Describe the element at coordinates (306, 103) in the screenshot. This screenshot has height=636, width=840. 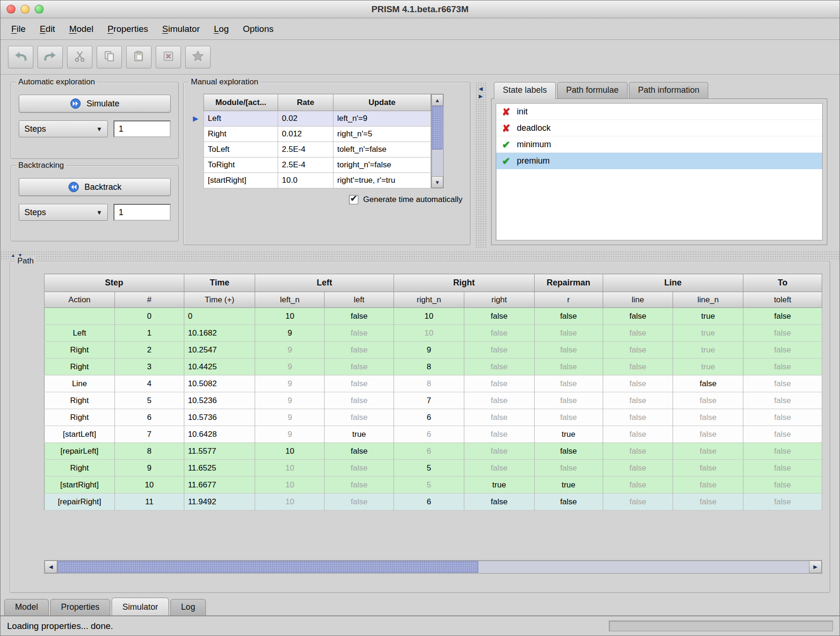
I see `manual-column-header: Rate` at that location.